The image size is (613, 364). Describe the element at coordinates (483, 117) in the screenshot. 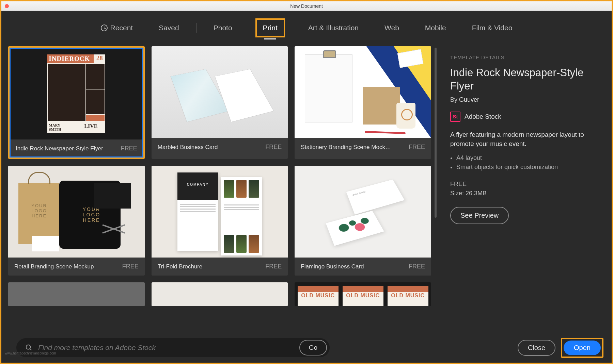

I see `adobe-stock-label: Adobe Stock` at that location.